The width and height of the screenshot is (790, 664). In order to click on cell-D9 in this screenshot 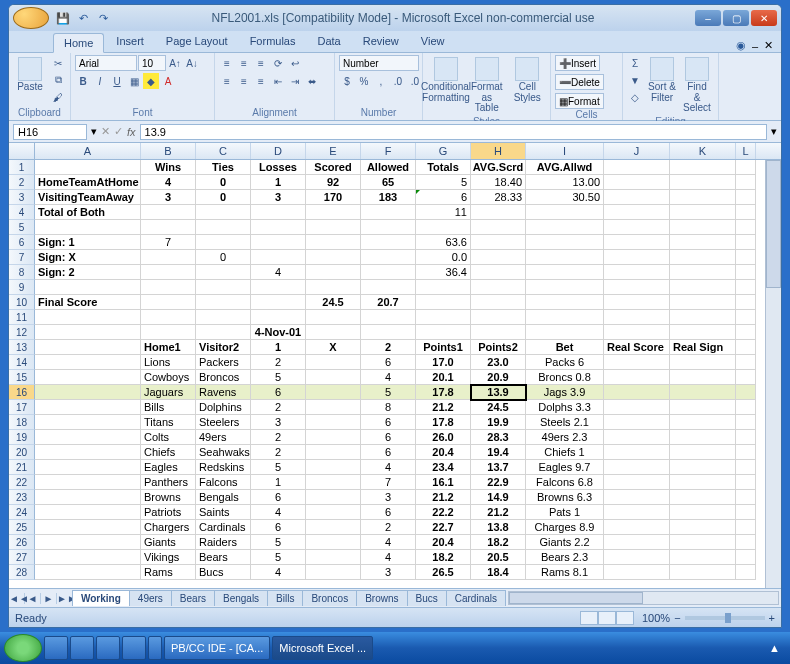, I will do `click(278, 288)`.